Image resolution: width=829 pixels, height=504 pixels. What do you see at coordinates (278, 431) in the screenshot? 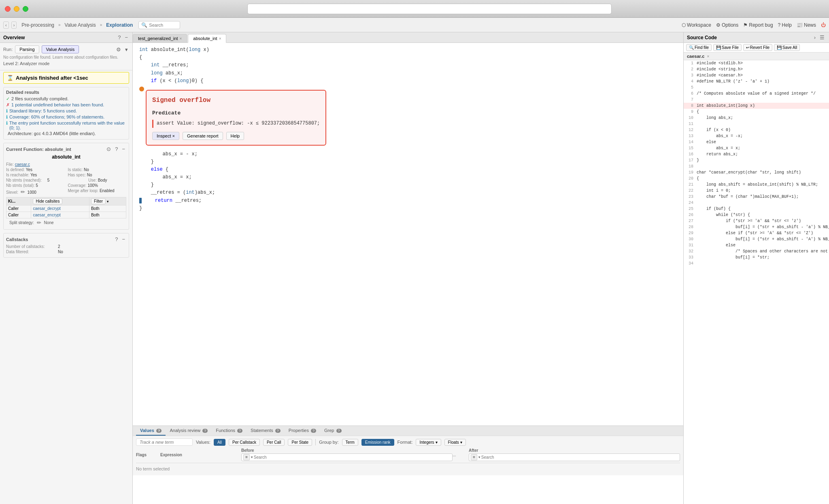
I see `statements-badge: ?` at bounding box center [278, 431].